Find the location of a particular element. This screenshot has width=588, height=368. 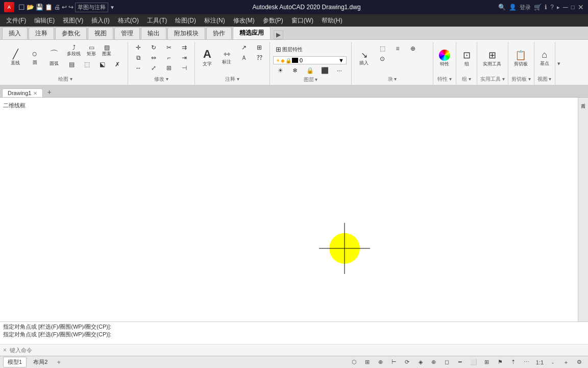

tool-table: ⊞ is located at coordinates (259, 48).